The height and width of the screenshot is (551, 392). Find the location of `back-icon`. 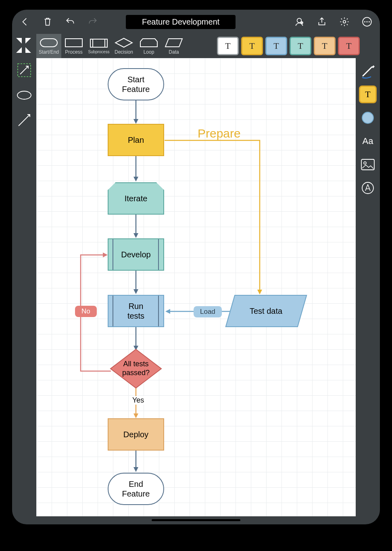

back-icon is located at coordinates (25, 22).